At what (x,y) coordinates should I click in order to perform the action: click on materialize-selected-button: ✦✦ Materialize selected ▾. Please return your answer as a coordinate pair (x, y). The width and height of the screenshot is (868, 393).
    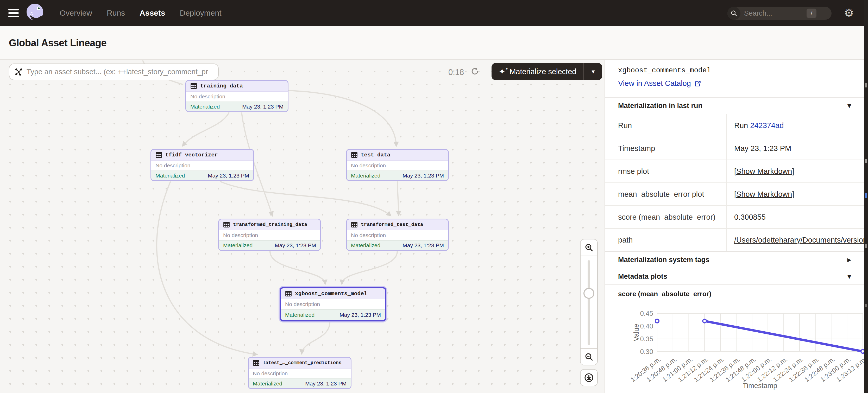
    Looking at the image, I should click on (547, 71).